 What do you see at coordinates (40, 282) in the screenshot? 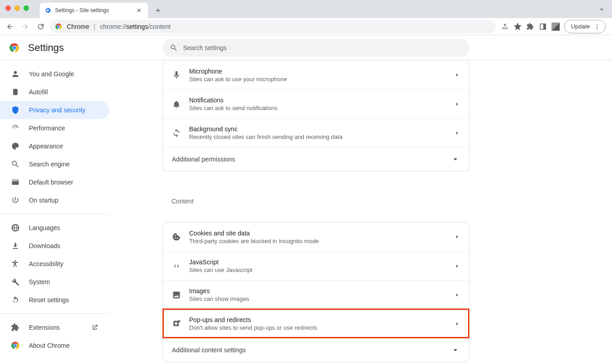
I see `sidebar-item-label: System` at bounding box center [40, 282].